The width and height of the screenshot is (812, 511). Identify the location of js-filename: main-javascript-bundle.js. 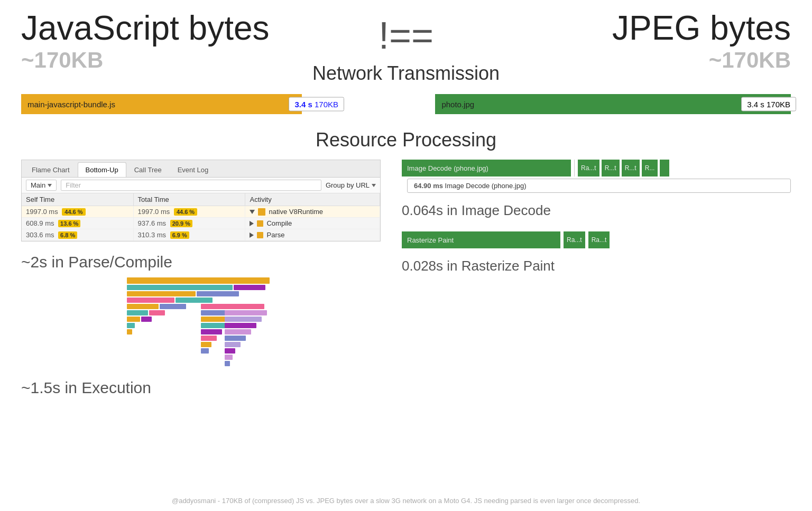
(71, 105).